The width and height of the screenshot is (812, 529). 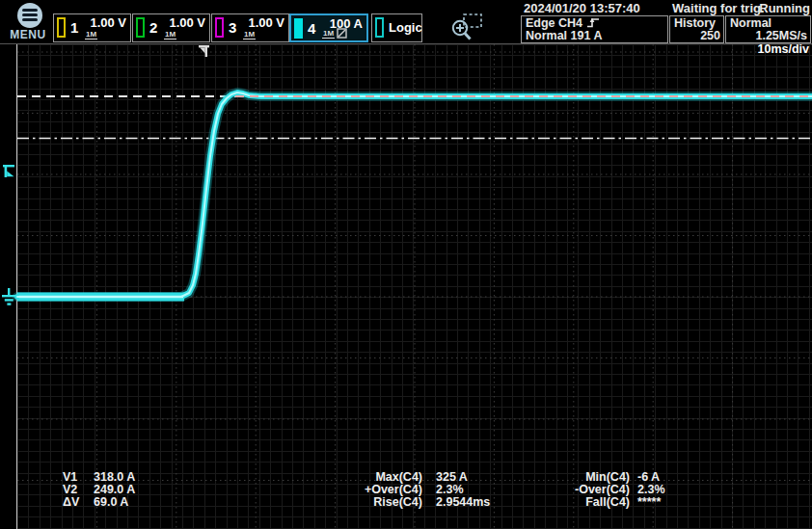 What do you see at coordinates (328, 35) in the screenshot?
I see `channel-4-coupling-icon: 1M` at bounding box center [328, 35].